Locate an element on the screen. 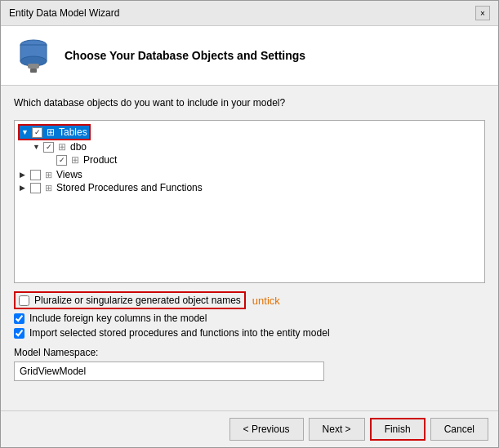  chevron-tables: ▼ is located at coordinates (25, 132).